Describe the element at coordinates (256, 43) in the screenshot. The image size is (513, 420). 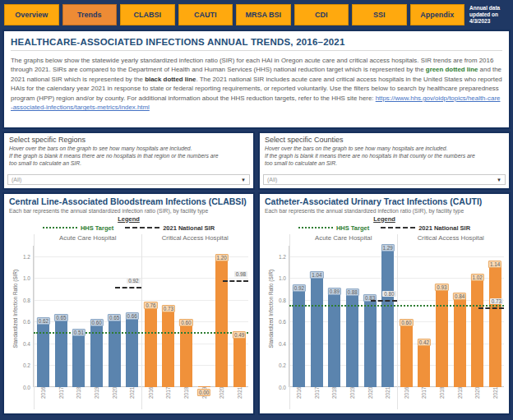
I see `page-title: HEALTHCARE-ASSOCIATED INFECTIONS ANNUAL …` at that location.